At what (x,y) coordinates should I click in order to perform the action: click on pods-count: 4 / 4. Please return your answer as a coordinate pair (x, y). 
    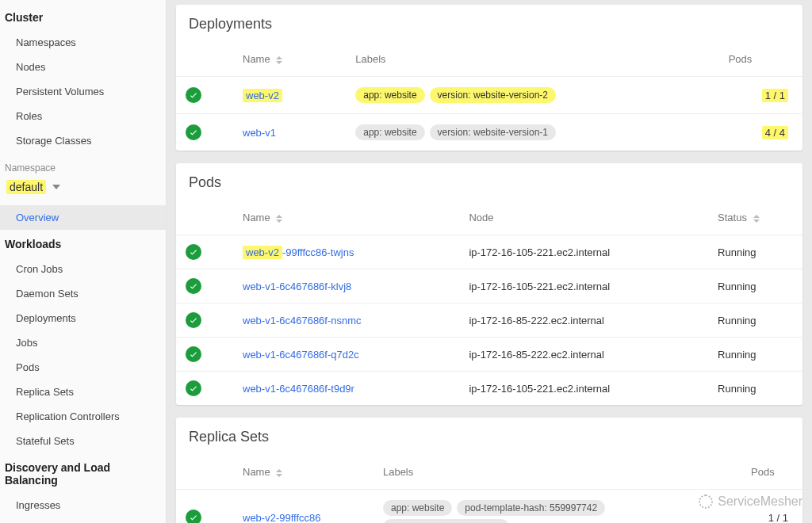
    Looking at the image, I should click on (776, 133).